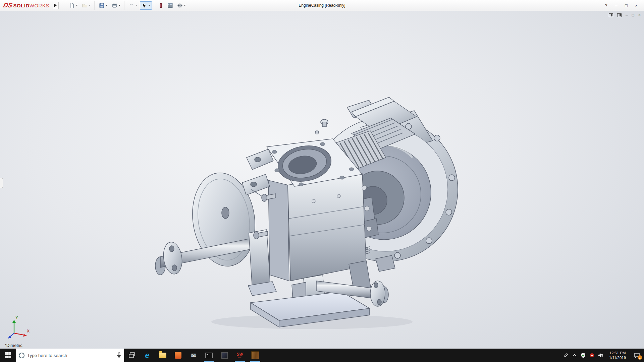 The width and height of the screenshot is (644, 362). Describe the element at coordinates (163, 355) in the screenshot. I see `folder-icon` at that location.